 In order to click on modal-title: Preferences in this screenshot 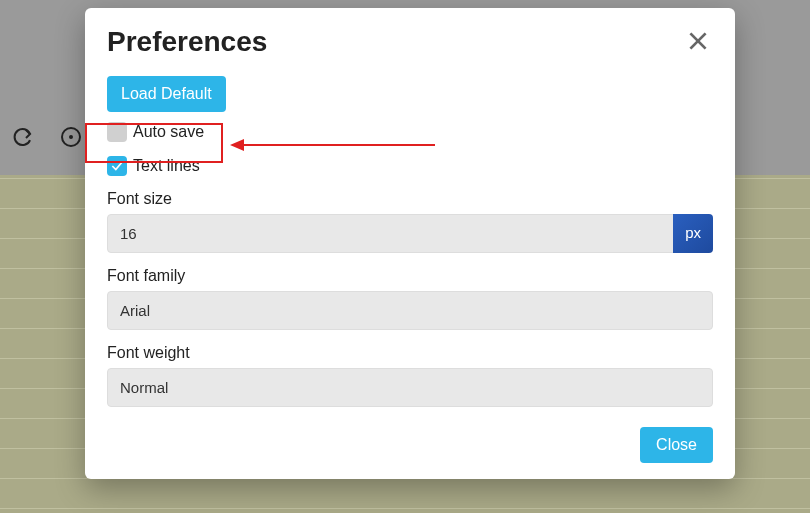, I will do `click(187, 42)`.